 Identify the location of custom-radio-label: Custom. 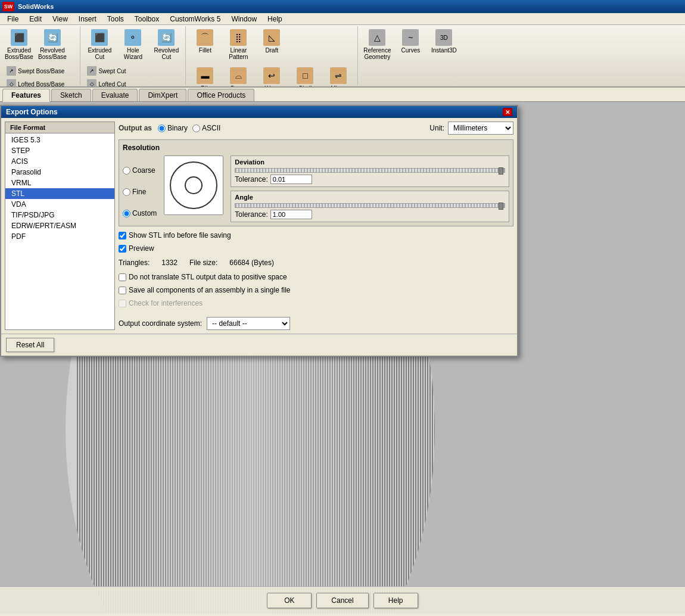
(139, 213).